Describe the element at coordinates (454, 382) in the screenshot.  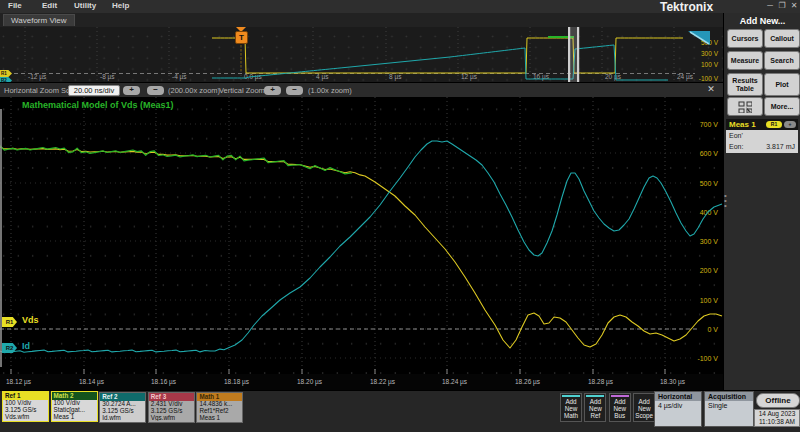
I see `main-x-tick-label: 18.24 µs` at that location.